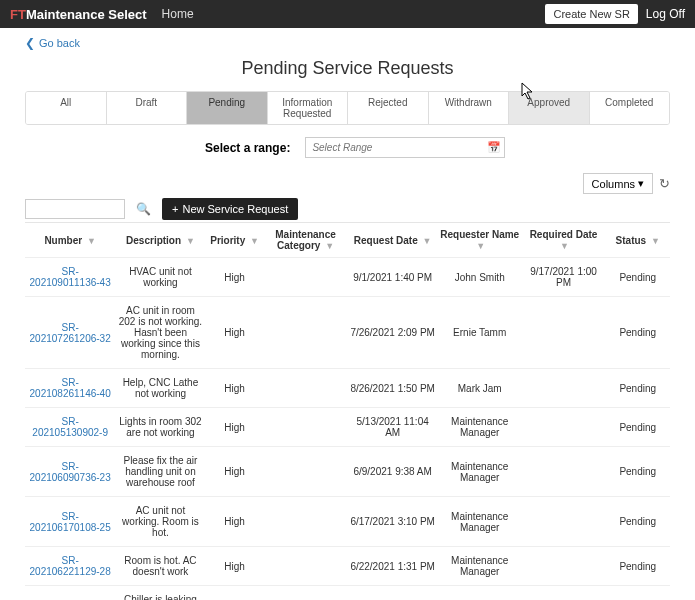  Describe the element at coordinates (392, 522) in the screenshot. I see `cell-request-date: 6/17/2021 3:10 PM` at that location.